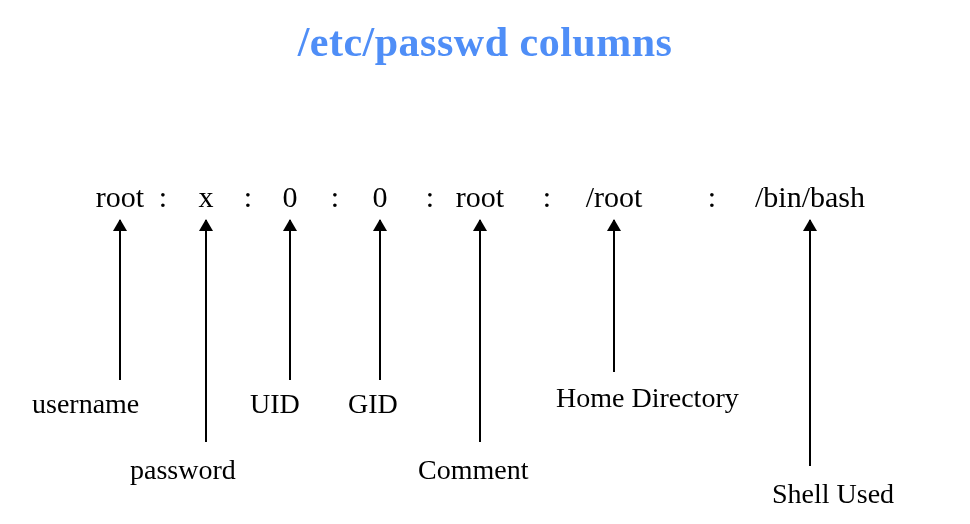  What do you see at coordinates (183, 470) in the screenshot?
I see `field-label: password` at bounding box center [183, 470].